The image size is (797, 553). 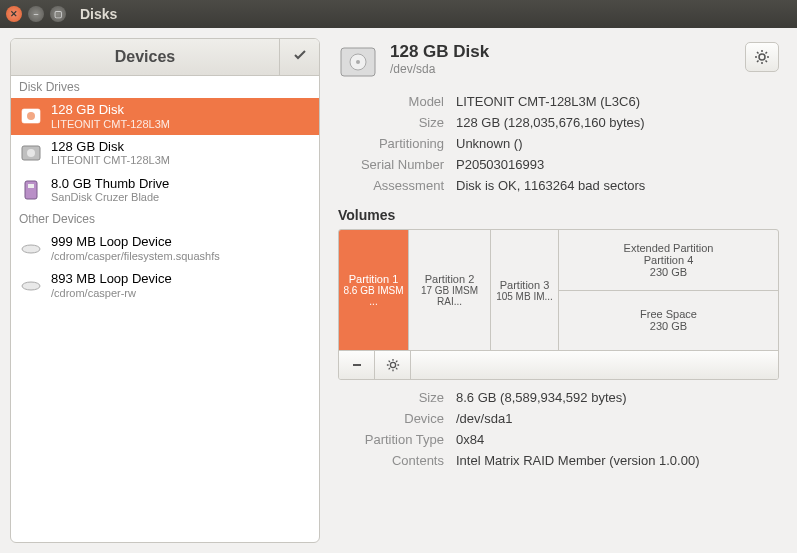 I want to click on device-subtitle: SanDisk Cruzer Blade, so click(x=110, y=198).